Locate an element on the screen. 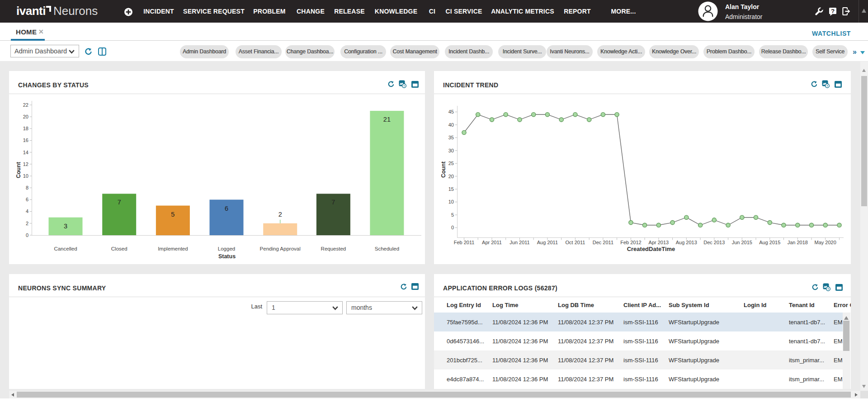 The height and width of the screenshot is (412, 868). svg-text: Jan 2018 is located at coordinates (797, 242).